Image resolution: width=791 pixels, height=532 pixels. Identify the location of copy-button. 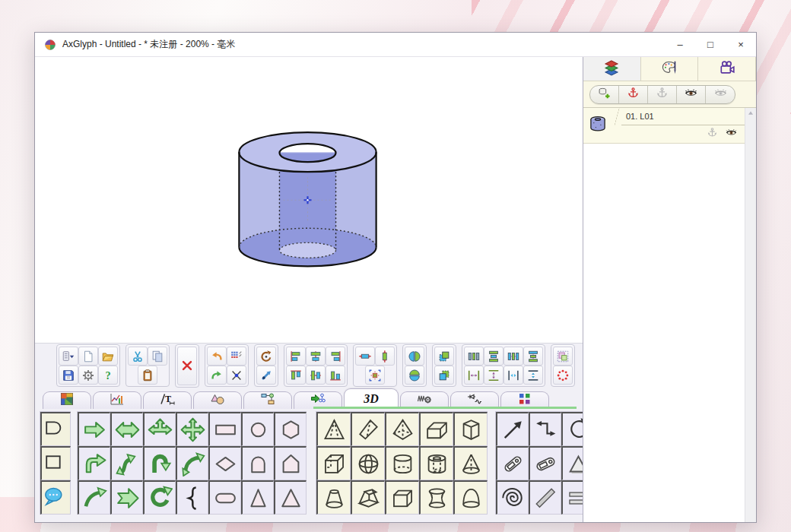
(157, 356).